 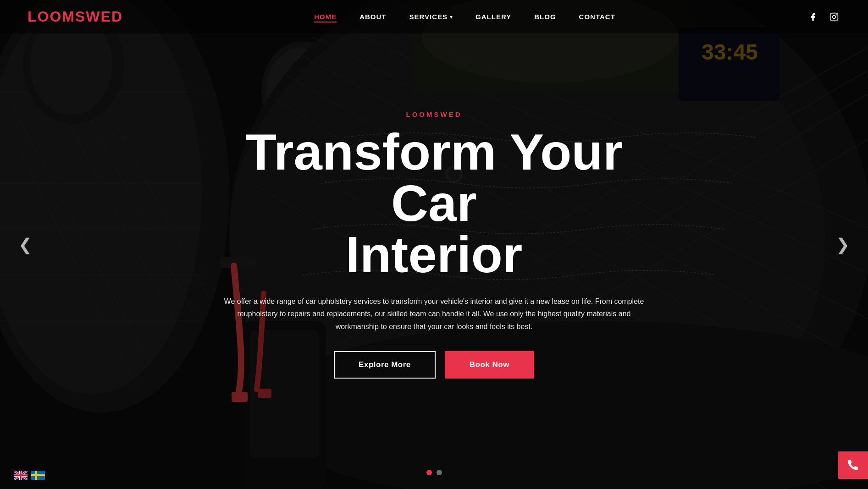 What do you see at coordinates (373, 16) in the screenshot?
I see `nav-link-about: ABOUT` at bounding box center [373, 16].